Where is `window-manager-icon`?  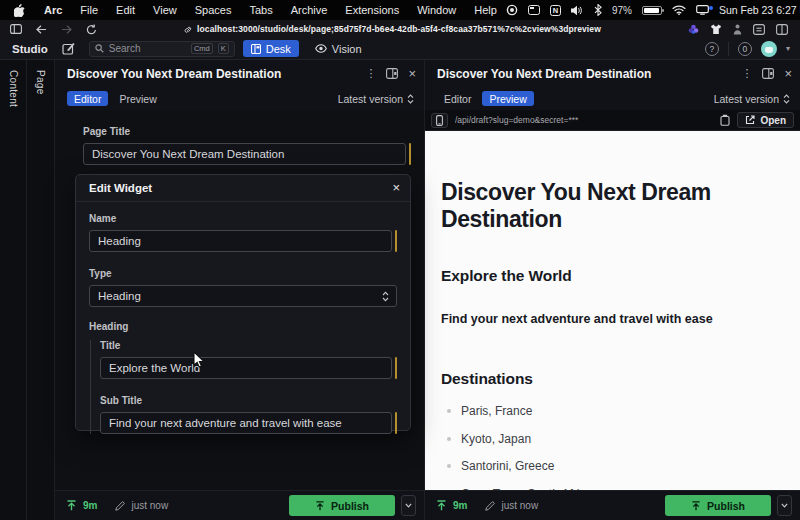
window-manager-icon is located at coordinates (534, 10).